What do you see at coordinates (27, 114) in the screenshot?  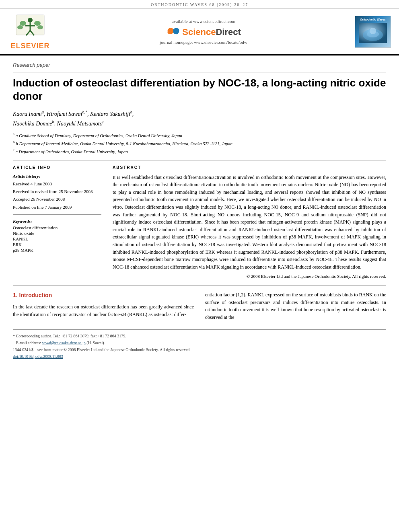 I see `author-kaoru: Kaoru Inami` at bounding box center [27, 114].